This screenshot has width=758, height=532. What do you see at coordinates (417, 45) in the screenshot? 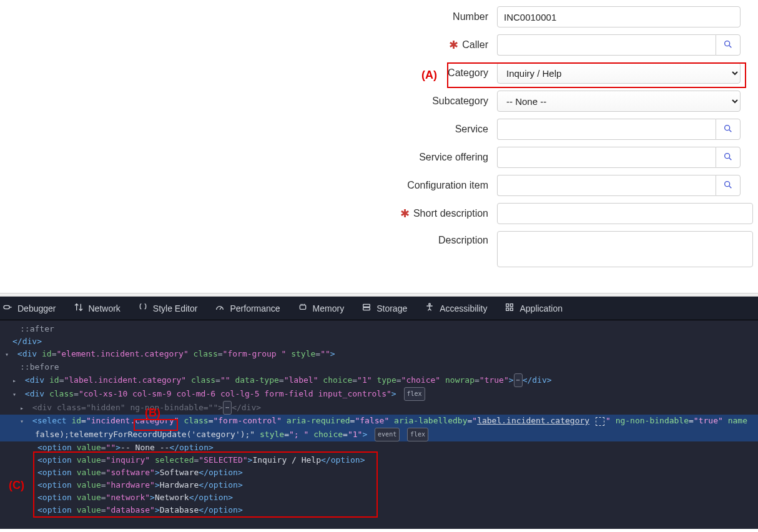
I see `label-caller: ✱ Caller` at bounding box center [417, 45].